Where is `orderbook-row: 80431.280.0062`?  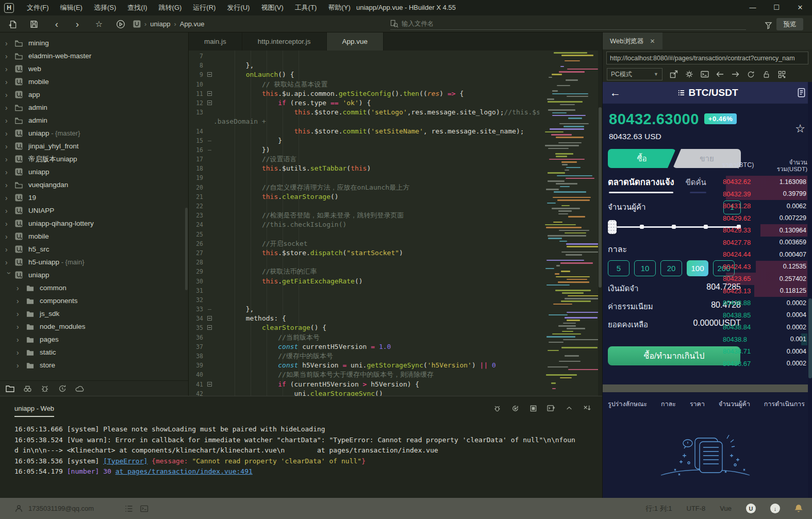 orderbook-row: 80431.280.0062 is located at coordinates (765, 206).